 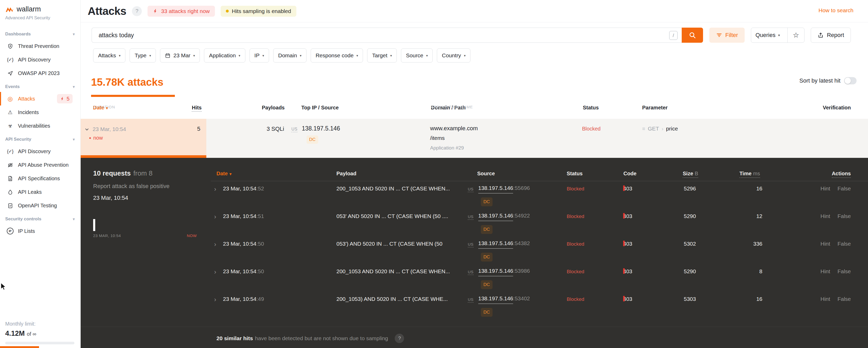 What do you see at coordinates (40, 206) in the screenshot?
I see `sidebar-item-openapi-testing: OpenAPI Testing` at bounding box center [40, 206].